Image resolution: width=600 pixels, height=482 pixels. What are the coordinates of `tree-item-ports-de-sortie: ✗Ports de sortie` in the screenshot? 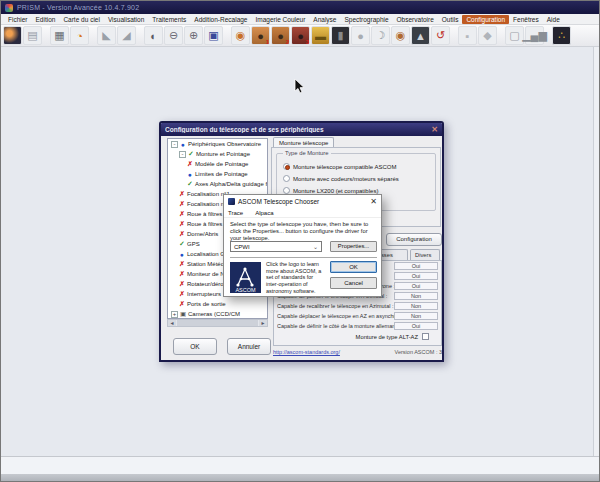 It's located at (218, 304).